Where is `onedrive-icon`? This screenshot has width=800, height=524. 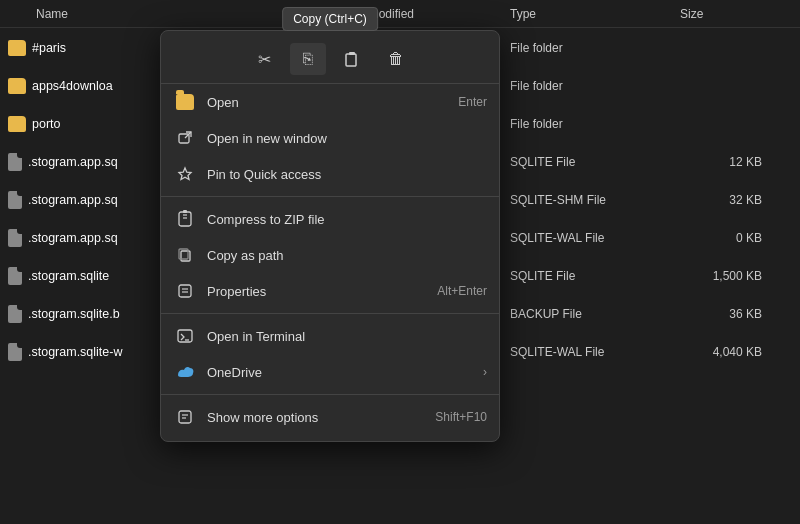 onedrive-icon is located at coordinates (185, 372).